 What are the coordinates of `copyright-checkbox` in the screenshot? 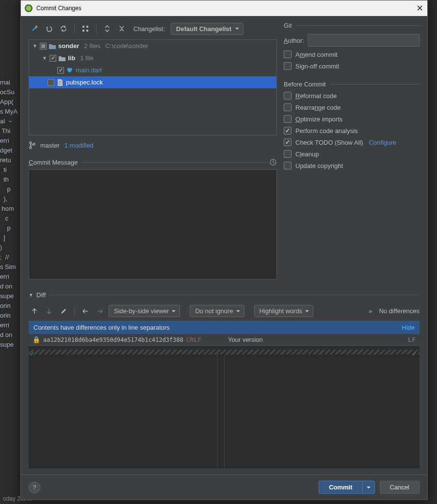 It's located at (288, 166).